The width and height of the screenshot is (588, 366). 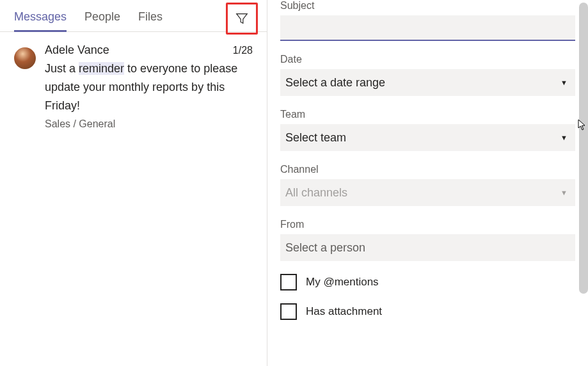 I want to click on filter-button, so click(x=242, y=19).